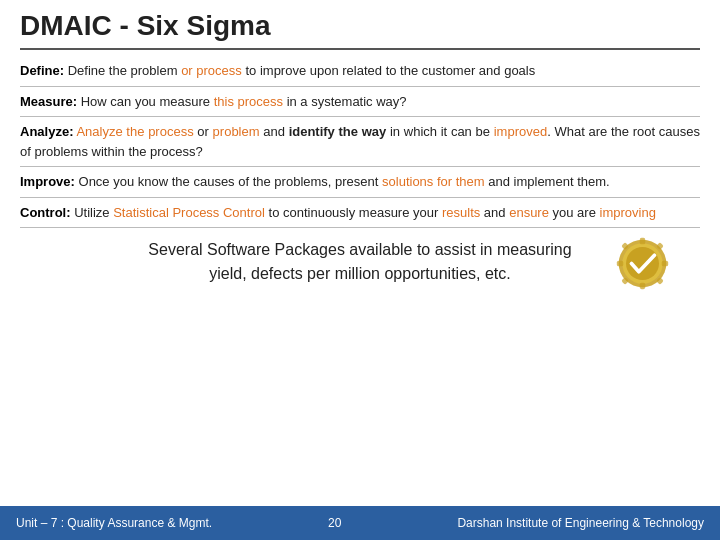 The width and height of the screenshot is (720, 540). Describe the element at coordinates (440, 132) in the screenshot. I see `section-text-analyze: in which it can be` at that location.